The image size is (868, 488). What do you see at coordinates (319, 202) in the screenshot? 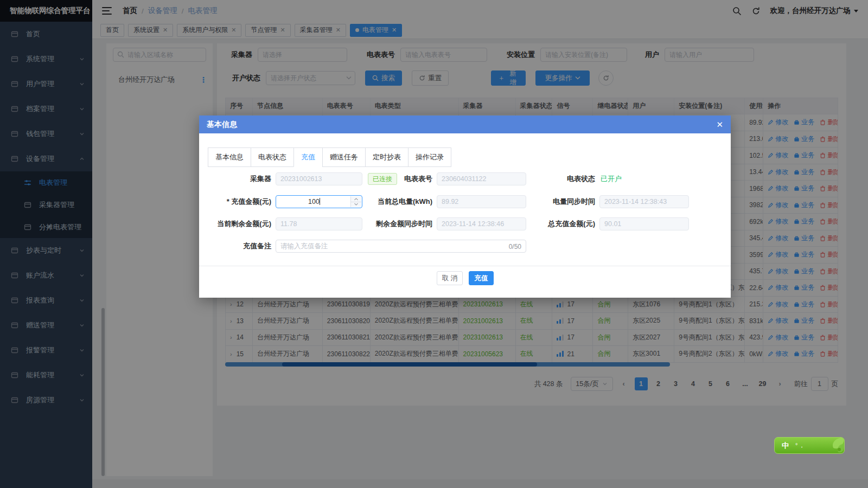
I see `recharge-amount-input: 100` at bounding box center [319, 202].